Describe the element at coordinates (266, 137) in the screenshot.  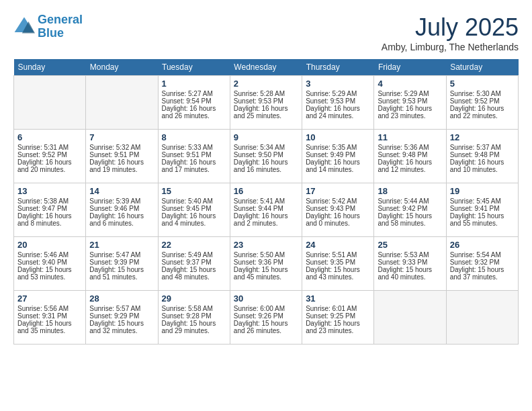
I see `day-number: 9` at that location.